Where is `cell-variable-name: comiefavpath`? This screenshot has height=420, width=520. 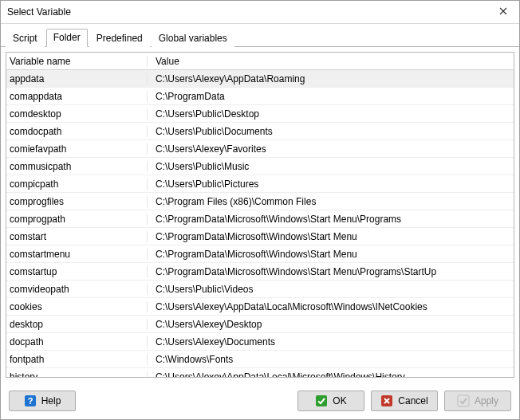
cell-variable-name: comiefavpath is located at coordinates (77, 149).